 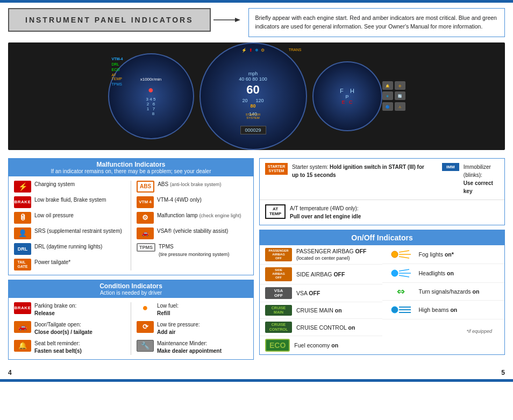 I want to click on page-numbers: 4 5, so click(x=256, y=373).